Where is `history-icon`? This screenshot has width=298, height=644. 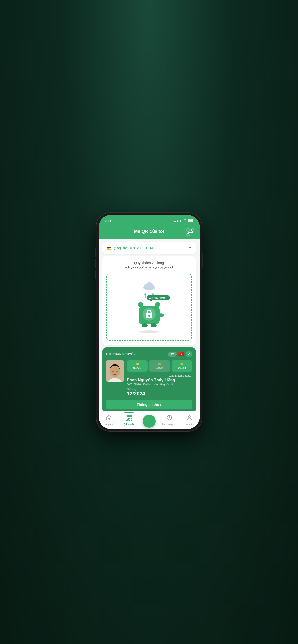 history-icon is located at coordinates (169, 418).